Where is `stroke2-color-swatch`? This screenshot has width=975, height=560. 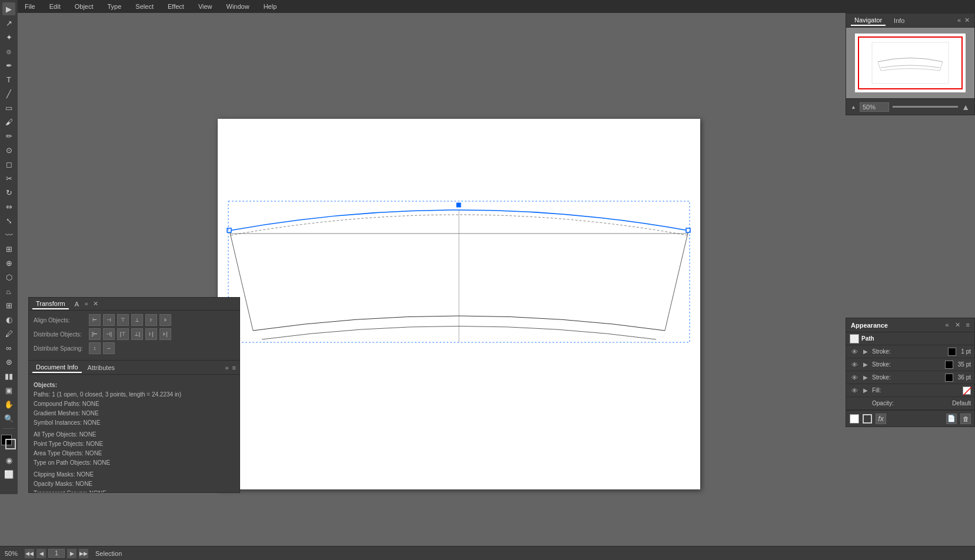
stroke2-color-swatch is located at coordinates (949, 365).